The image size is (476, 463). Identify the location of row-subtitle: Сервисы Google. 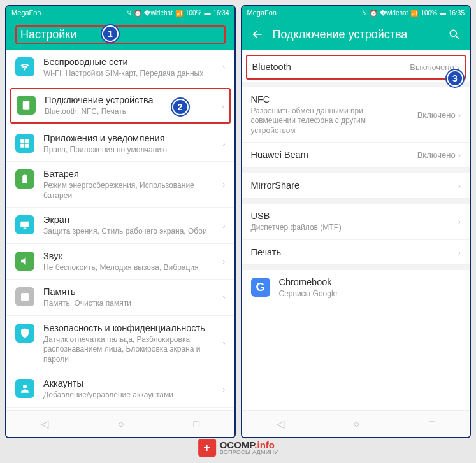
(370, 294).